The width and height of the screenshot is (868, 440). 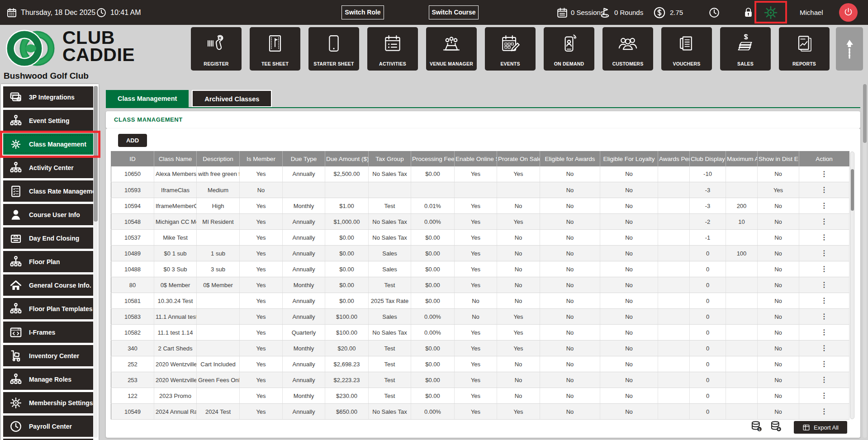 What do you see at coordinates (16, 215) in the screenshot?
I see `person-icon` at bounding box center [16, 215].